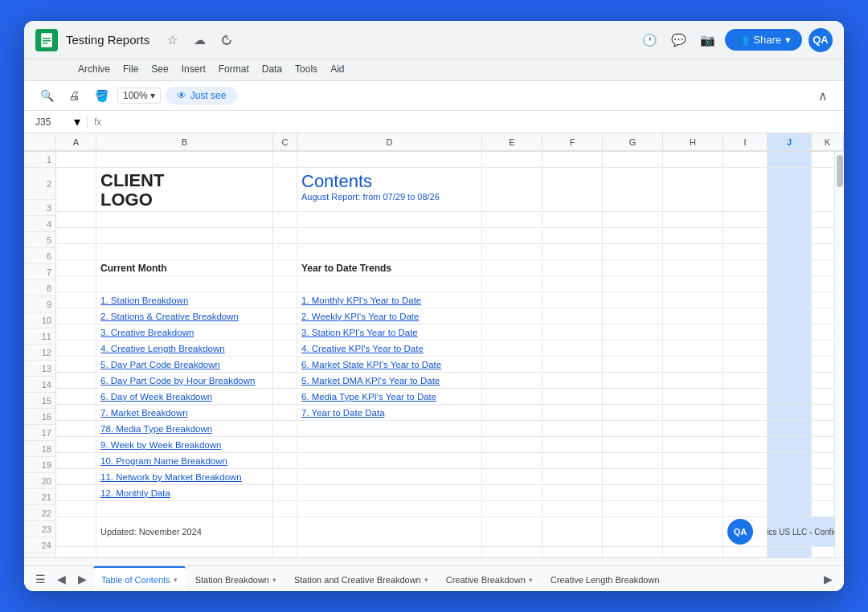 Image resolution: width=868 pixels, height=612 pixels. Describe the element at coordinates (840, 171) in the screenshot. I see `scroll-thumb` at that location.